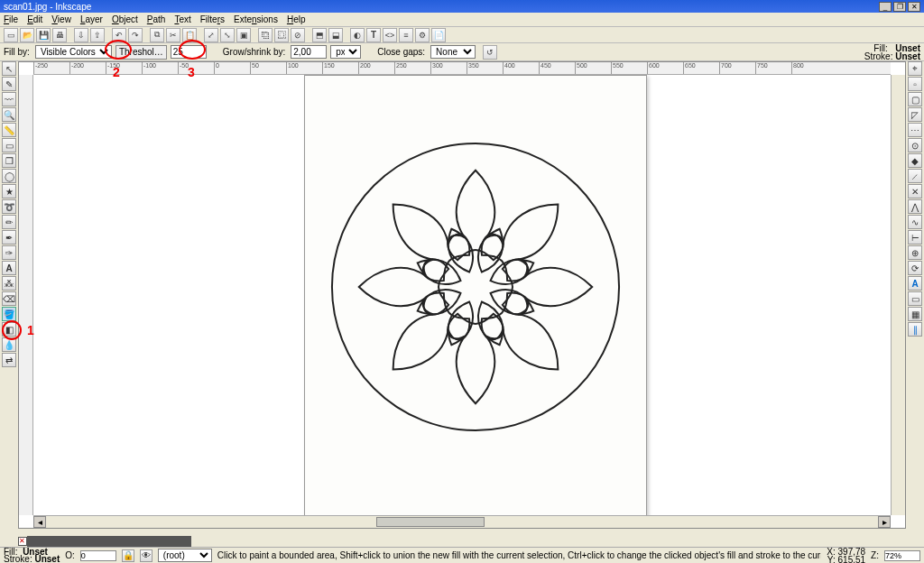  Describe the element at coordinates (190, 541) in the screenshot. I see `color-swatch` at that location.